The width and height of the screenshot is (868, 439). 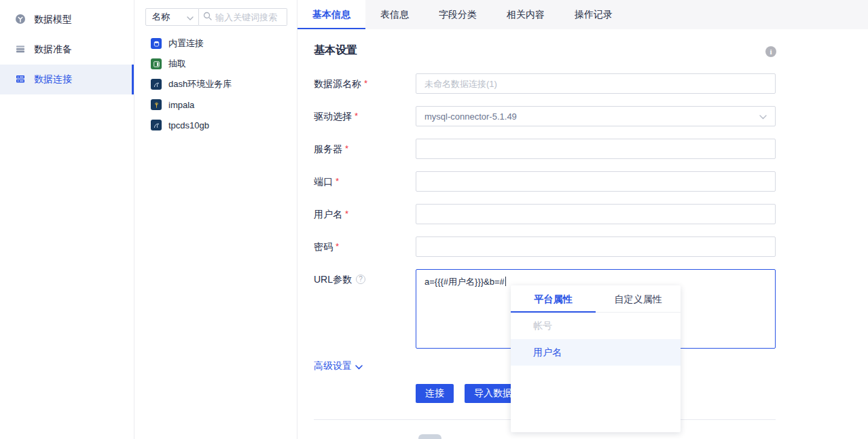 What do you see at coordinates (249, 18) in the screenshot?
I see `search-input` at bounding box center [249, 18].